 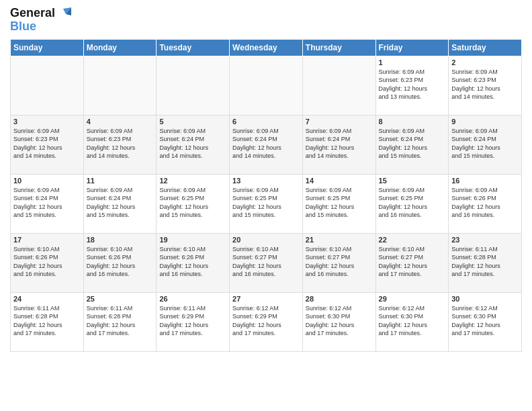 What do you see at coordinates (193, 122) in the screenshot?
I see `day-number: 5` at bounding box center [193, 122].